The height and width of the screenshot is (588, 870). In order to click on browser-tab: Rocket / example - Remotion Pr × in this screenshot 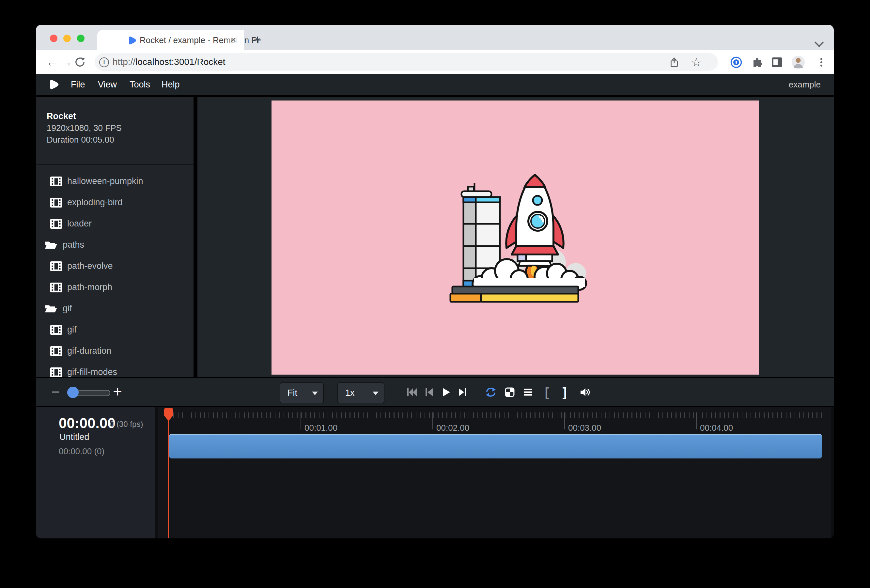, I will do `click(171, 40)`.